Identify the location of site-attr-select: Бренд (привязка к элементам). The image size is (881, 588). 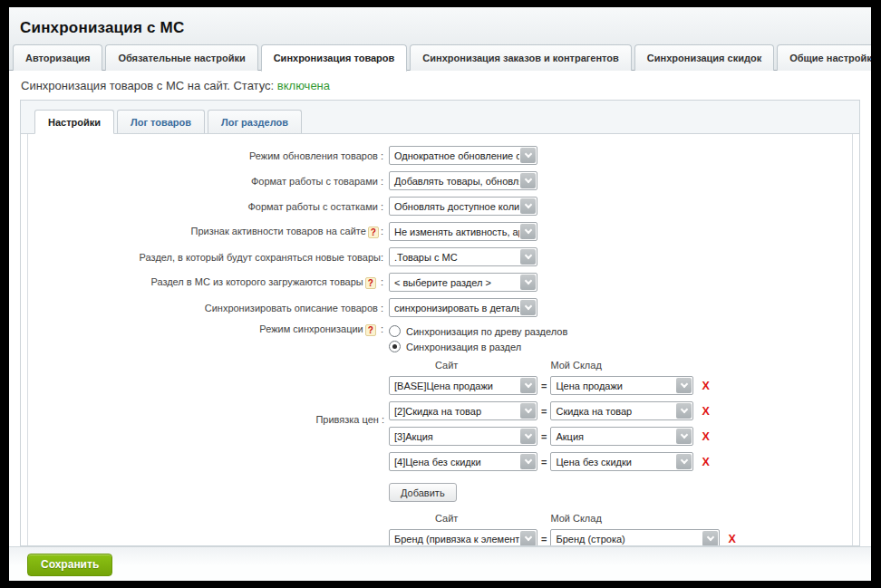
(463, 537).